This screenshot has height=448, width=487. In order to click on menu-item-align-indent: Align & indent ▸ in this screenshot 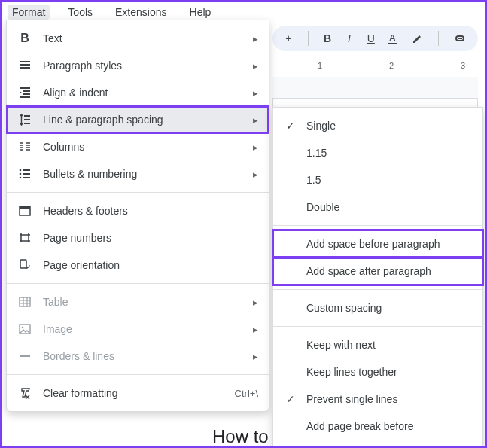, I will do `click(138, 93)`.